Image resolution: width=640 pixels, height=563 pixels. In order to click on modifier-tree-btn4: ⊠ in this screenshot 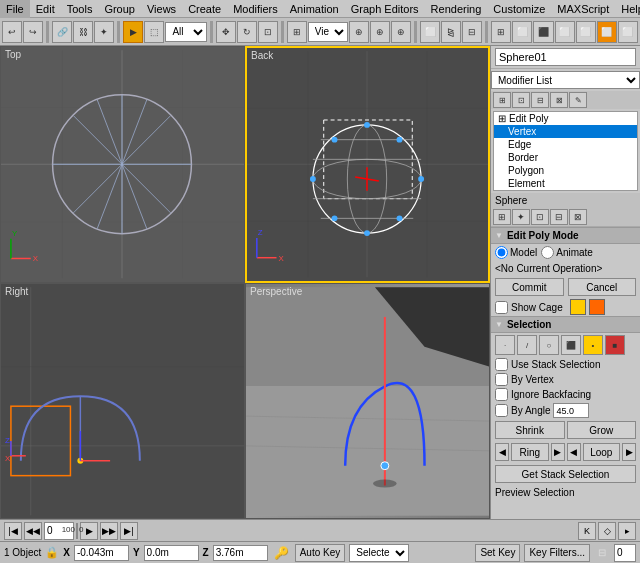, I will do `click(559, 100)`.